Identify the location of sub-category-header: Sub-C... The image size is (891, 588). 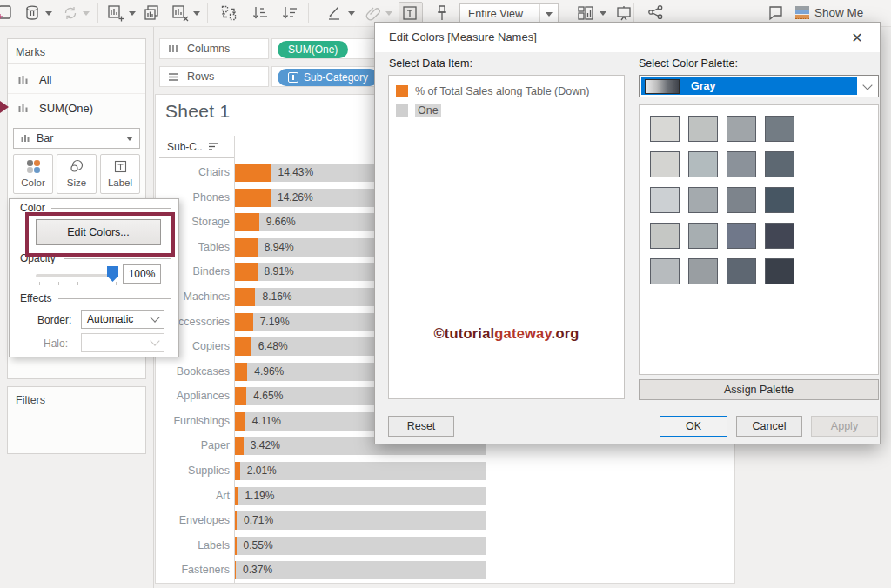
(197, 147).